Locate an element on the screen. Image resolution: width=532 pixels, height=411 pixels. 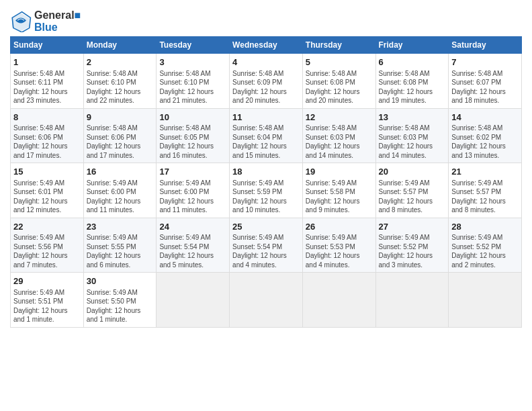
weekday-header-row: SundayMondayTuesdayWednesdayThursdayFrid… is located at coordinates (266, 46).